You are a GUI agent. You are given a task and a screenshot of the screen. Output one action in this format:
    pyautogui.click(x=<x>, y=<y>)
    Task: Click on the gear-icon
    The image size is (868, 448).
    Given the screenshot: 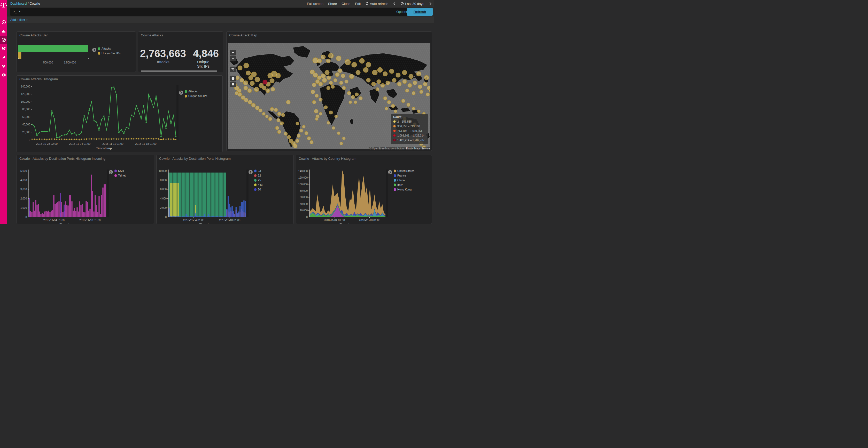 What is the action you would take?
    pyautogui.click(x=4, y=75)
    